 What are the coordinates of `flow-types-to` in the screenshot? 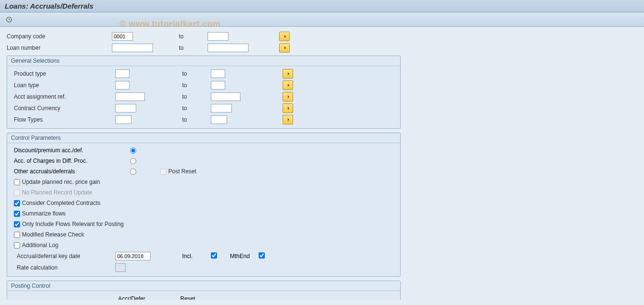 It's located at (219, 120).